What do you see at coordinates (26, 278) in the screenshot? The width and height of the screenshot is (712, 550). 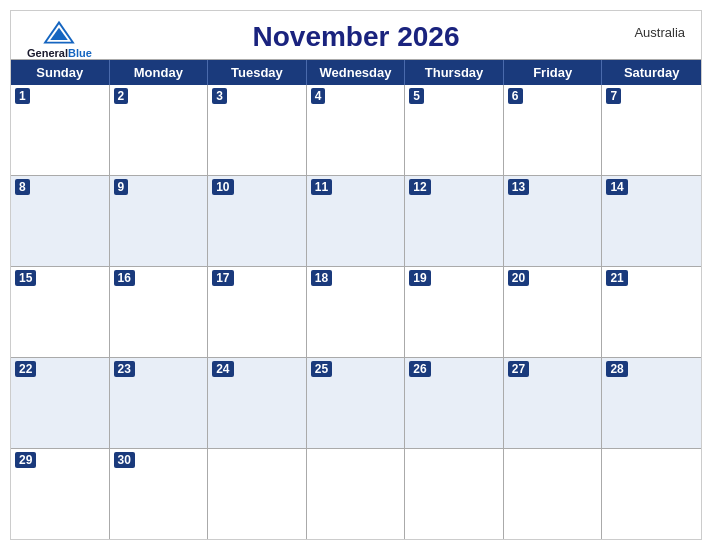 I see `day-number-15: 15` at bounding box center [26, 278].